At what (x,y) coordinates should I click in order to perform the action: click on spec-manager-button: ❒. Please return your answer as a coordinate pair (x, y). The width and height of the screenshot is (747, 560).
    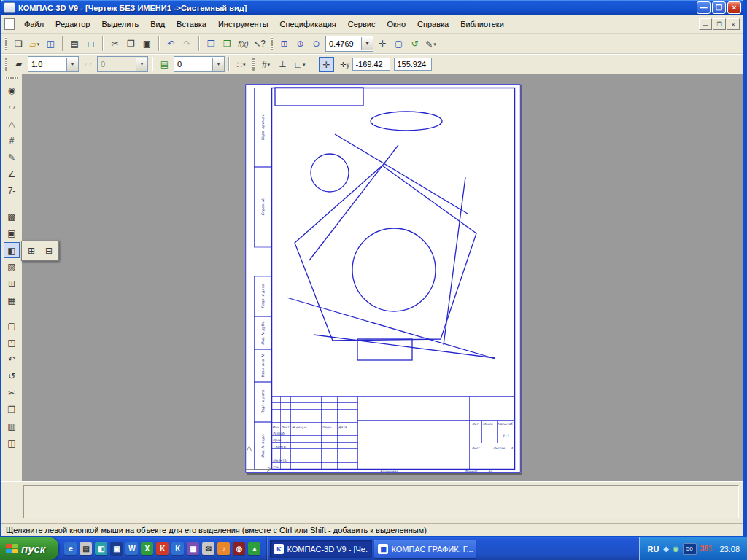
    Looking at the image, I should click on (212, 44).